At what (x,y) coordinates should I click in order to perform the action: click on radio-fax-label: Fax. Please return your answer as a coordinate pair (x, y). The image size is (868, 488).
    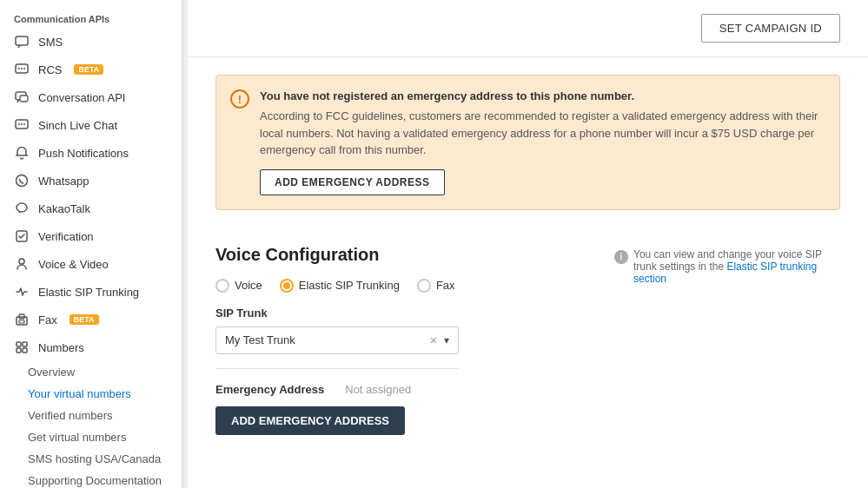
    Looking at the image, I should click on (446, 285).